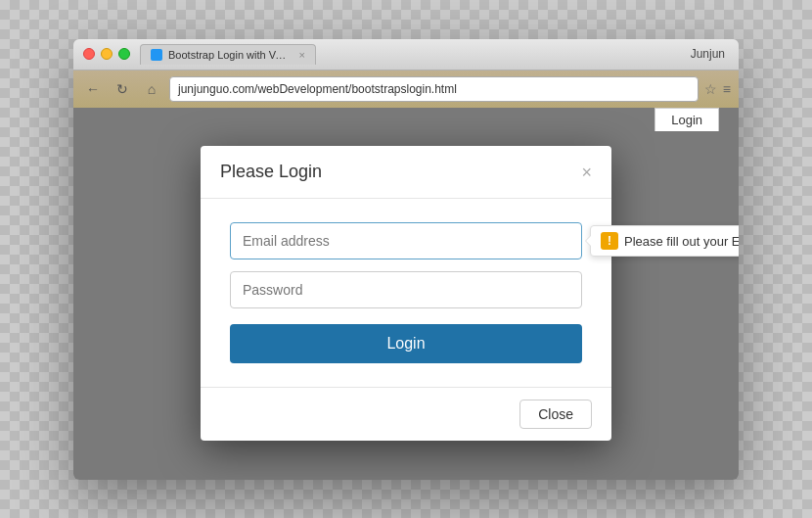 The height and width of the screenshot is (518, 812). I want to click on validation-tooltip: ! Please fill out your Email, so click(664, 241).